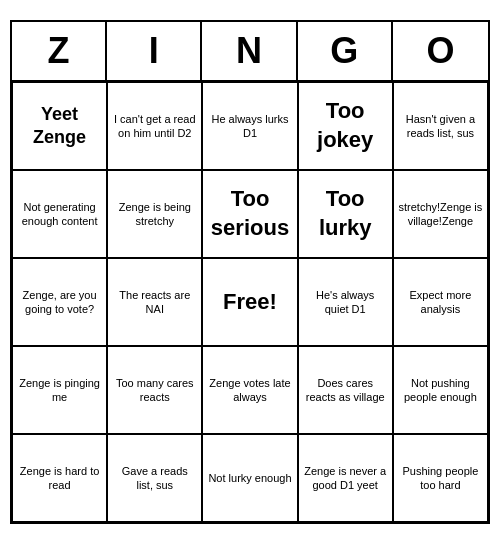  What do you see at coordinates (250, 214) in the screenshot?
I see `cell-text: Too serious` at bounding box center [250, 214].